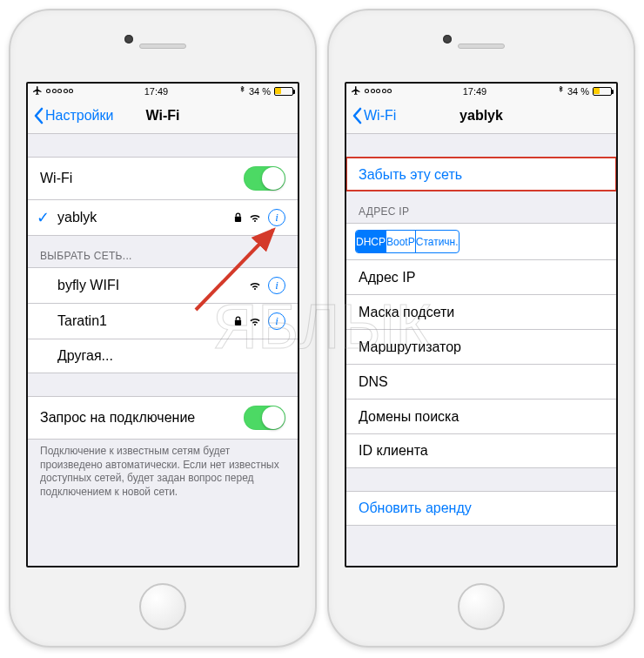 The width and height of the screenshot is (644, 658). Describe the element at coordinates (481, 451) in the screenshot. I see `ip-field-row: ID клиента` at that location.